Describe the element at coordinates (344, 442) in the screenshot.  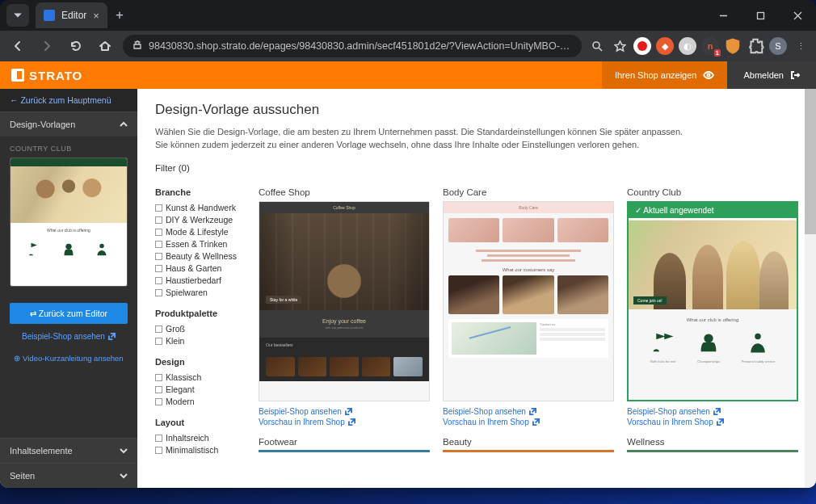
I see `template-name: Footwear` at that location.